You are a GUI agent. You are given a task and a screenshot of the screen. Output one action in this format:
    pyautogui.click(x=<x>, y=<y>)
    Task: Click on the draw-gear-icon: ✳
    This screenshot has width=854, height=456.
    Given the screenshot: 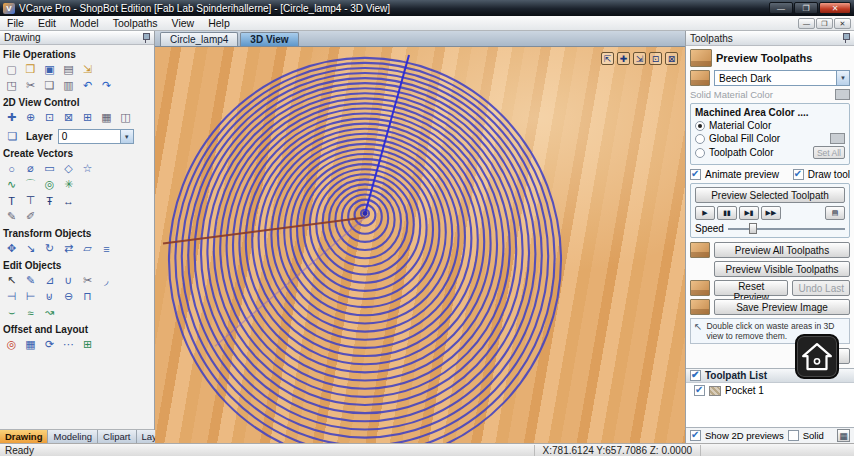 What is the action you would take?
    pyautogui.click(x=68, y=184)
    